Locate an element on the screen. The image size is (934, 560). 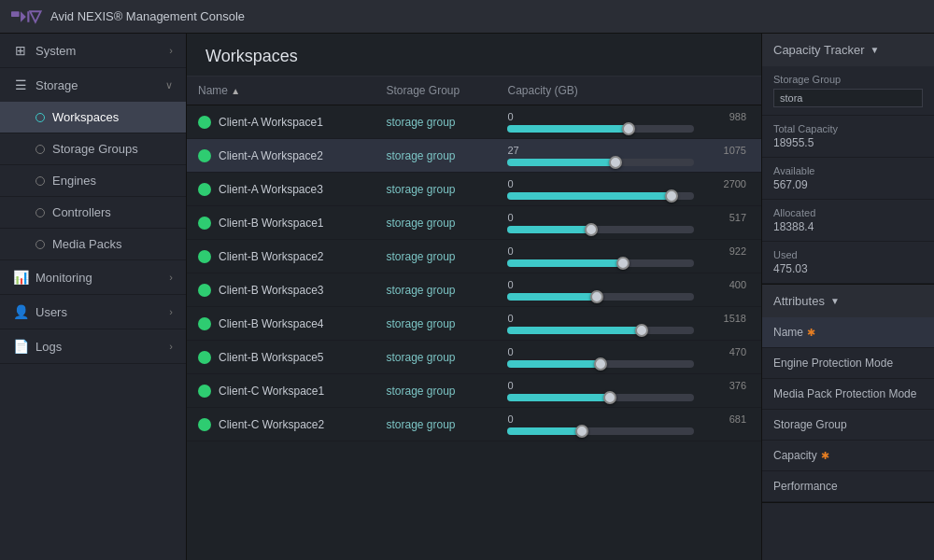
workspace-name-cell: Client-A Workspace1 is located at coordinates (280, 122).